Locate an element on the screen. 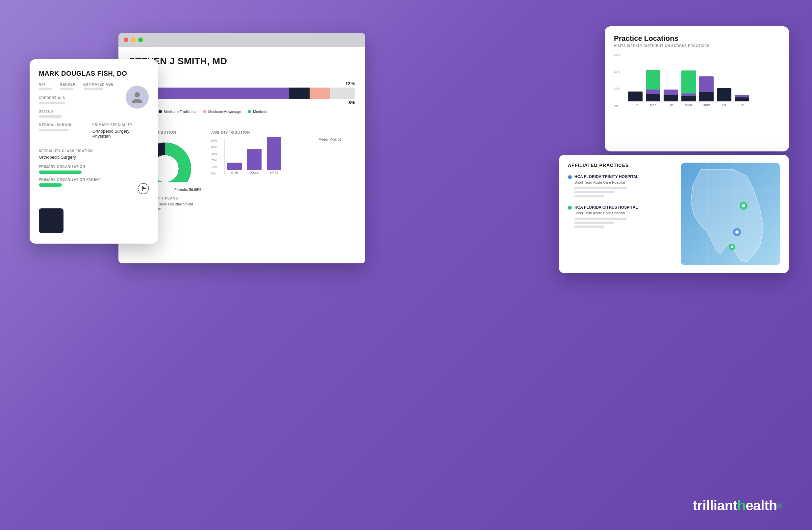  bar-label-mon: Mon is located at coordinates (653, 105).